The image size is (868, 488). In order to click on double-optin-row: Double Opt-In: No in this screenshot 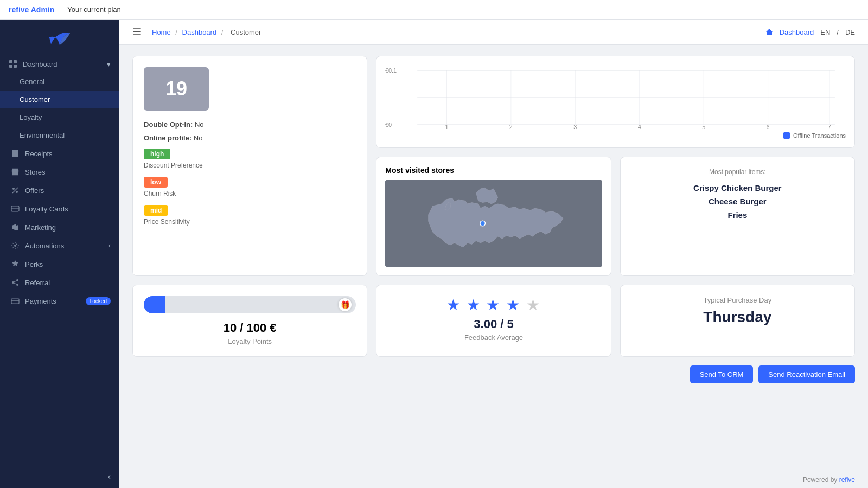, I will do `click(250, 125)`.